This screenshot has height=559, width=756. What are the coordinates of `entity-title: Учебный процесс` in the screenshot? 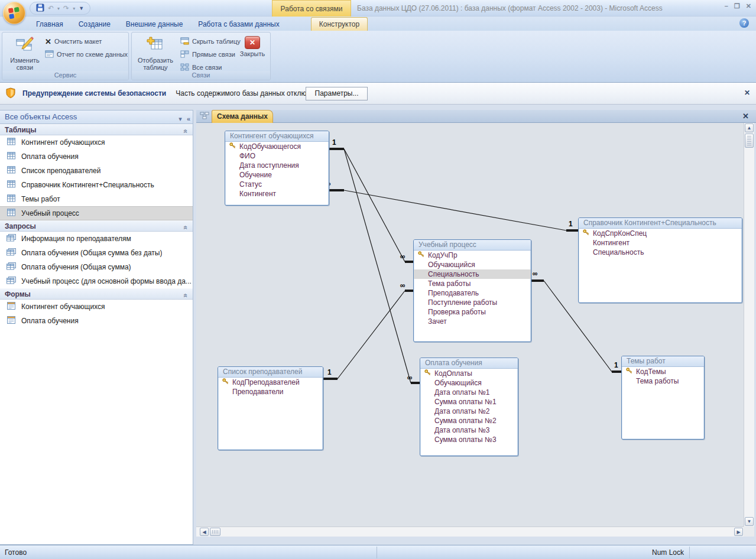 It's located at (472, 245).